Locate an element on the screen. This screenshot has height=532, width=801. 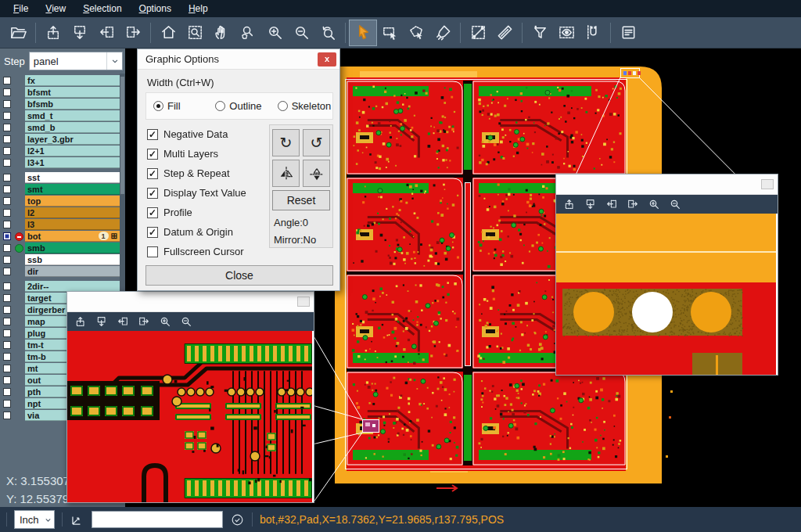
magnifier-right-window-button is located at coordinates (767, 185).